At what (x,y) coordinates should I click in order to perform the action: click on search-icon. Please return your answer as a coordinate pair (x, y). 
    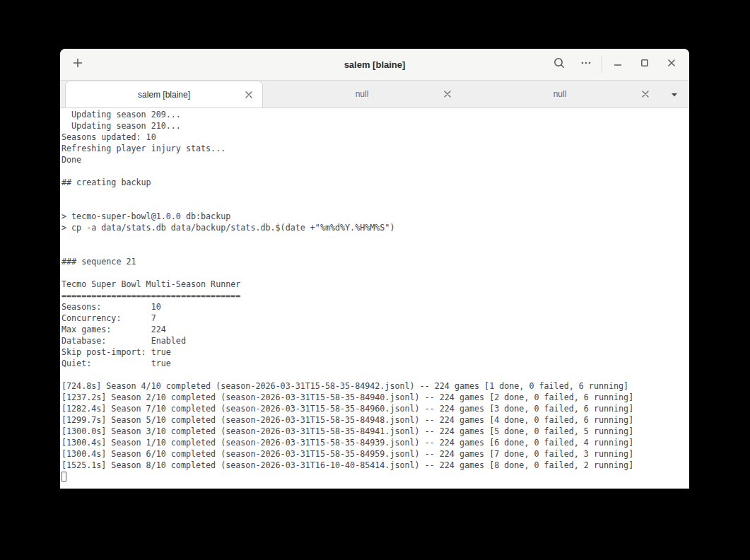
    Looking at the image, I should click on (559, 64).